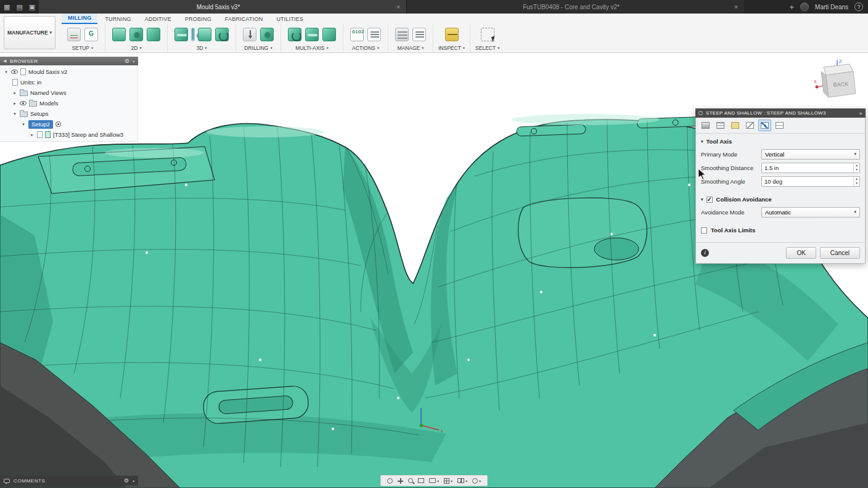 The height and width of the screenshot is (488, 868). Describe the element at coordinates (779, 126) in the screenshot. I see `linking-tab-icon` at that location.